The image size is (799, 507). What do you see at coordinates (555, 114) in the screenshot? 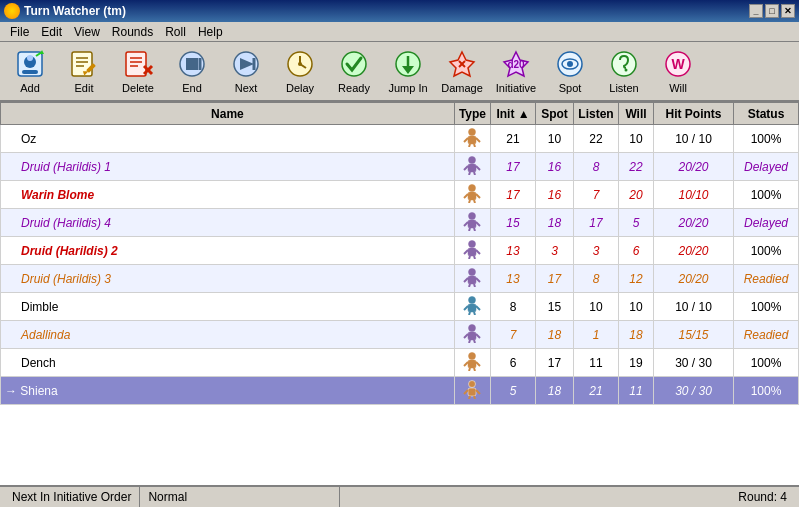
I see `col-spot: Spot` at bounding box center [555, 114].